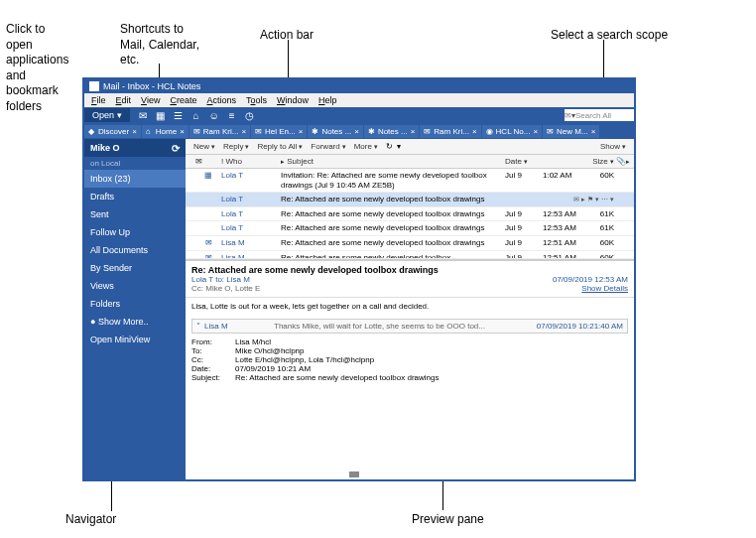 The width and height of the screenshot is (756, 538). I want to click on col-who: ! Who, so click(251, 161).